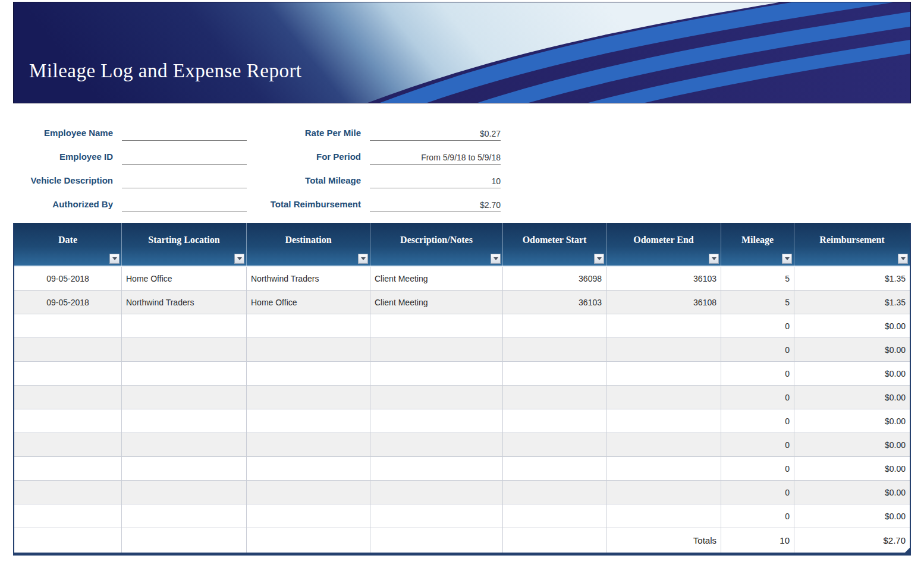 This screenshot has height=568, width=924. What do you see at coordinates (435, 132) in the screenshot?
I see `rate-per-mile-field: $0.27` at bounding box center [435, 132].